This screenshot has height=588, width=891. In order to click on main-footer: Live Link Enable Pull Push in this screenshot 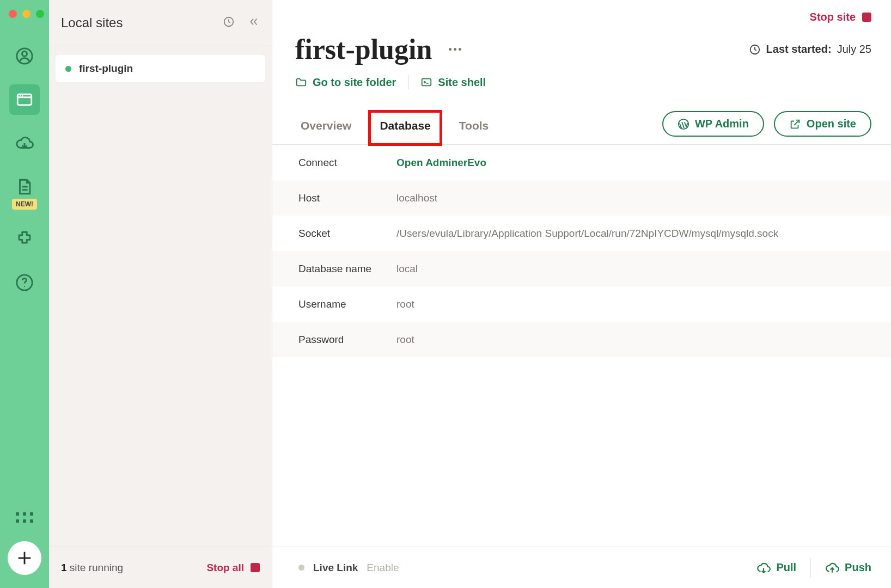, I will do `click(582, 567)`.